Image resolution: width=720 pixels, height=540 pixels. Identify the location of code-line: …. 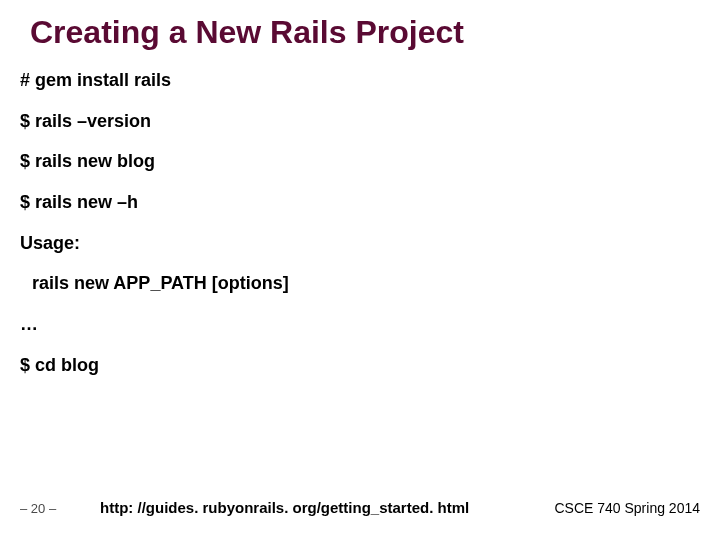
(360, 324).